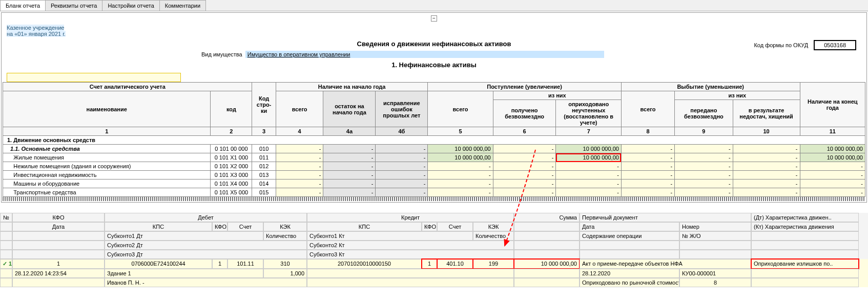  Describe the element at coordinates (410, 254) in the screenshot. I see `jh-sub3kt: Субконто3 Кт` at that location.